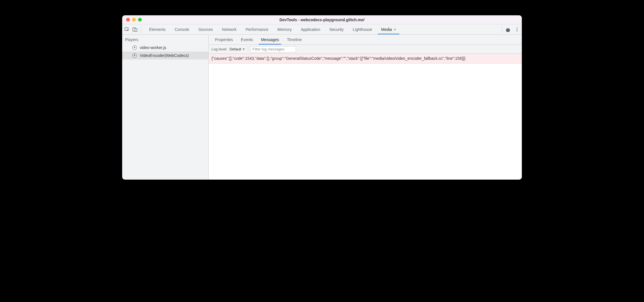  I want to click on tab-console: Console, so click(182, 29).